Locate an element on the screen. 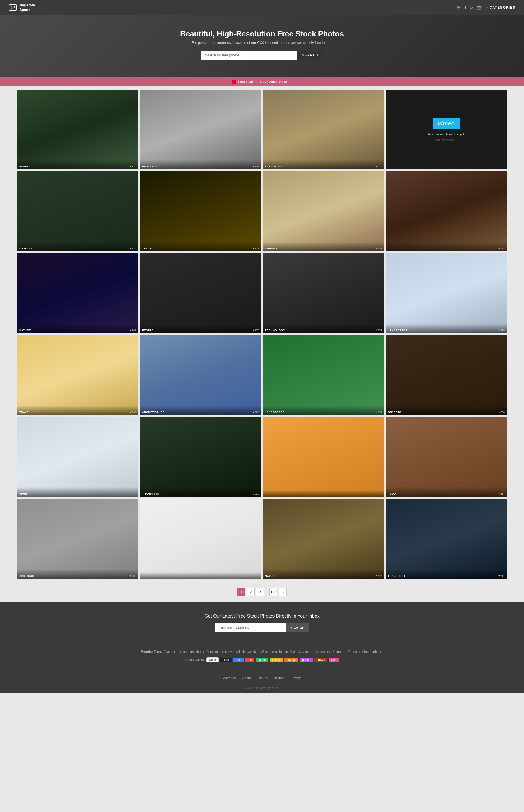 This screenshot has height=812, width=524. photo-item: OBJECTS ♥ 228 is located at coordinates (446, 375).